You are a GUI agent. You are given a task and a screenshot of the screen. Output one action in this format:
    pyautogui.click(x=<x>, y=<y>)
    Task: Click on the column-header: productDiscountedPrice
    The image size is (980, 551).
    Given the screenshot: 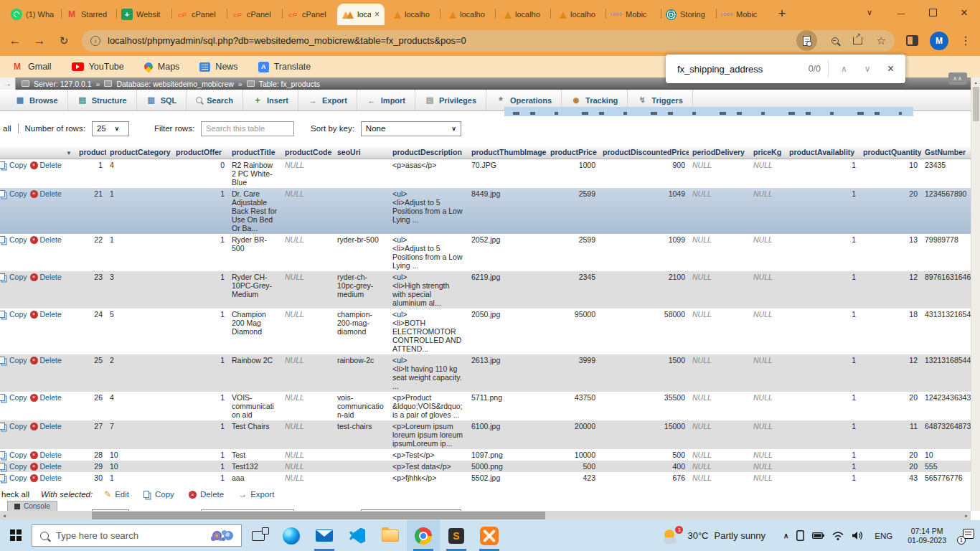 What is the action you would take?
    pyautogui.click(x=644, y=152)
    